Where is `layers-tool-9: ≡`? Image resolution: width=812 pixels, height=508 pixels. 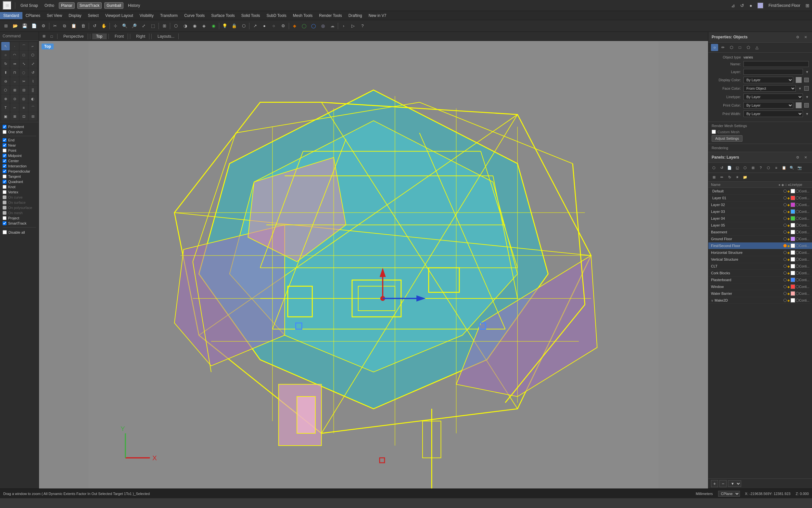
layers-tool-9: ≡ is located at coordinates (776, 168).